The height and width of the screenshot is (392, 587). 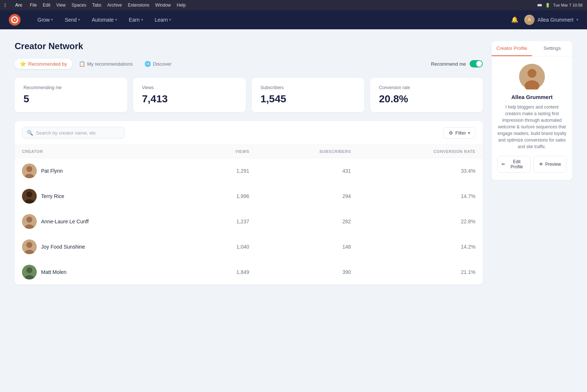 What do you see at coordinates (532, 164) in the screenshot?
I see `profile-actions: ✏ Edit Profile 👁 Preview` at bounding box center [532, 164].